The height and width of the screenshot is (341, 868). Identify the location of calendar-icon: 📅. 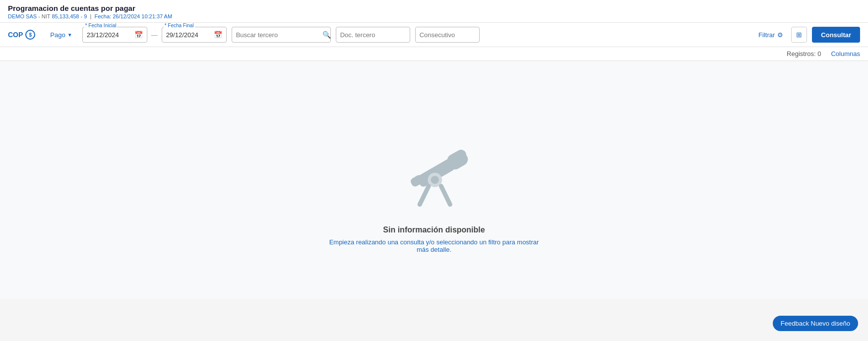
(139, 35).